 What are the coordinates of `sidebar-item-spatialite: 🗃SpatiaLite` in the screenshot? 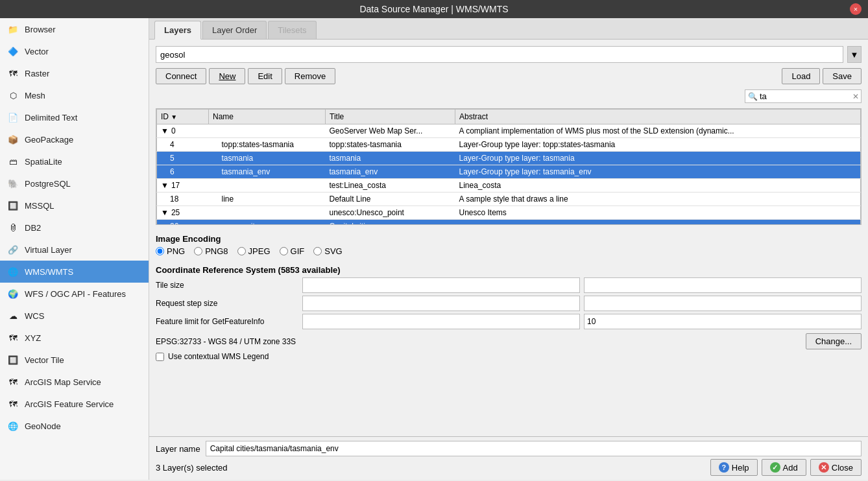 It's located at (74, 161).